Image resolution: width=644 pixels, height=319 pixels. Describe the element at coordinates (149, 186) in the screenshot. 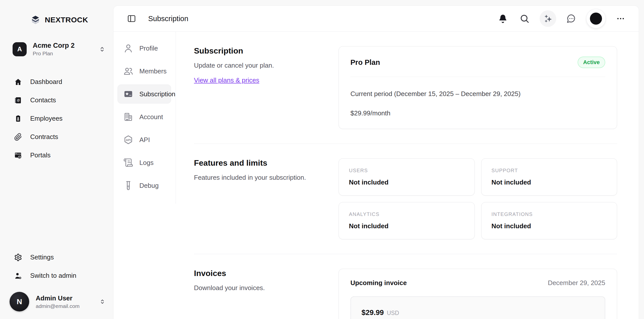

I see `tab-label: Debug` at that location.